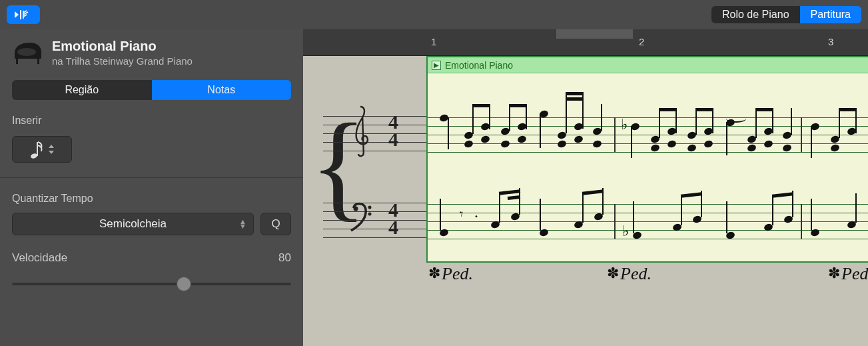 This screenshot has height=346, width=868. Describe the element at coordinates (23, 15) in the screenshot. I see `catch-playhead-icon` at that location.